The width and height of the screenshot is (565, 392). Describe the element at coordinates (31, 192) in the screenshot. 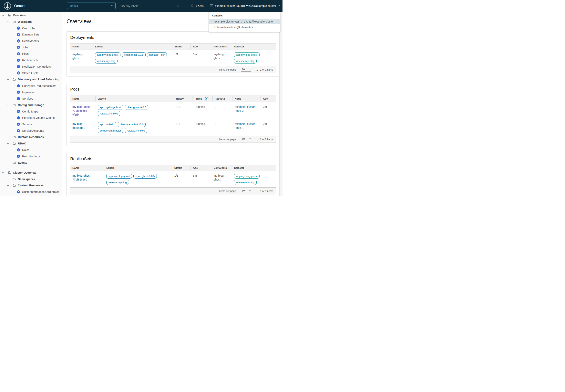

I see `sidebar-item-clusterinformations-crd-projec: ✚clusterinformations.crd.projec` at that location.